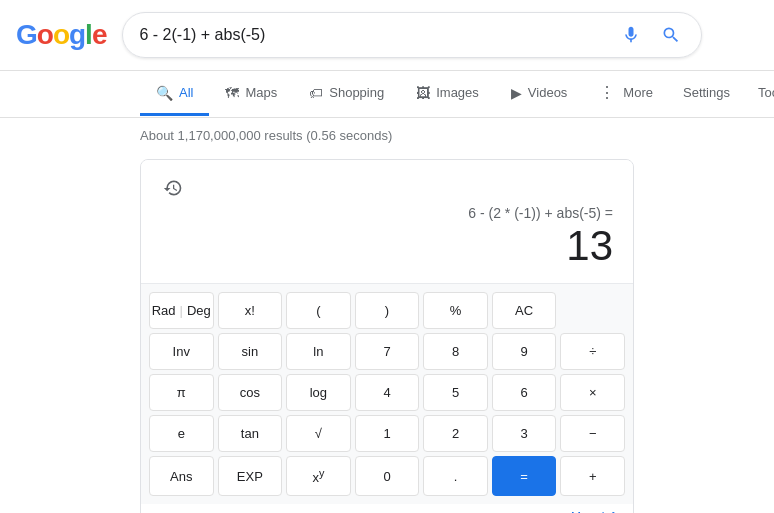  What do you see at coordinates (759, 94) in the screenshot?
I see `tools-link: Tools` at bounding box center [759, 94].